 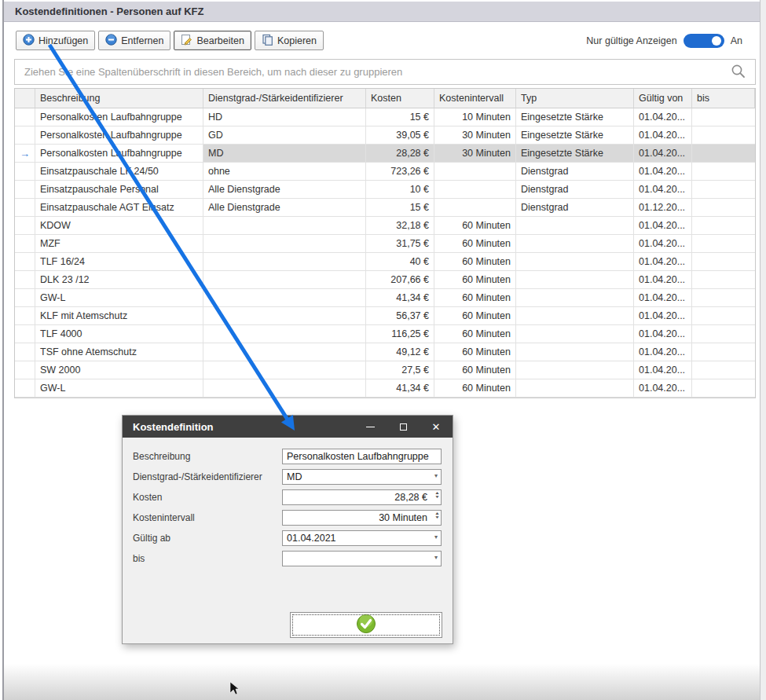 I want to click on cell-kosten: 28,28 €, so click(x=401, y=154).